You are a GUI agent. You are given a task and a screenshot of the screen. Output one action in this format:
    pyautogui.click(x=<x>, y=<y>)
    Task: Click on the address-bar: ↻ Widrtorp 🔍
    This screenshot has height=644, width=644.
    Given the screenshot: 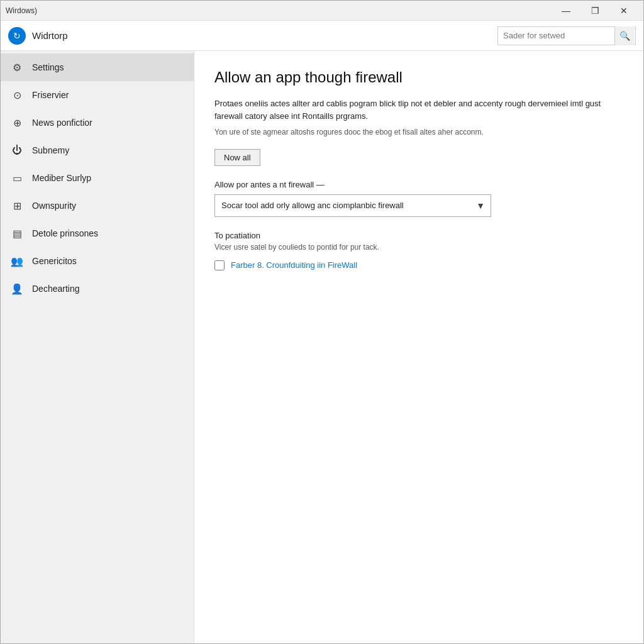 What is the action you would take?
    pyautogui.click(x=322, y=36)
    